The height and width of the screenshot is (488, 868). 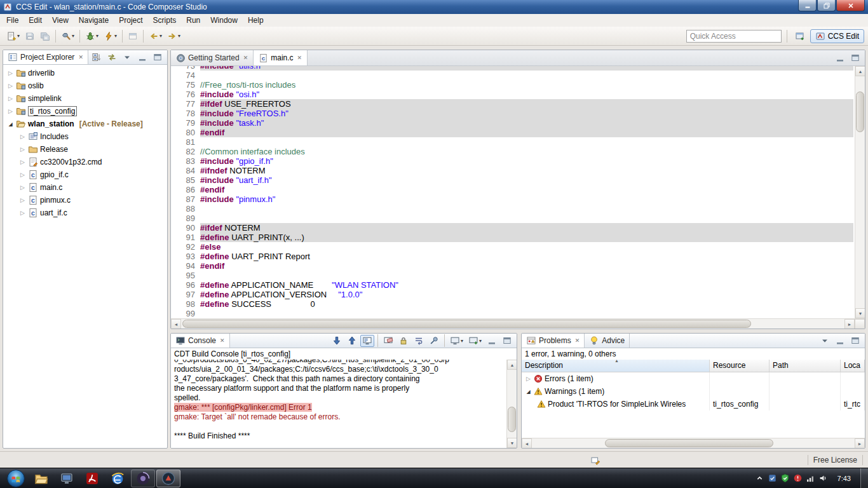 I want to click on ccs-edit-perspective-button: CCS Edit, so click(x=837, y=36).